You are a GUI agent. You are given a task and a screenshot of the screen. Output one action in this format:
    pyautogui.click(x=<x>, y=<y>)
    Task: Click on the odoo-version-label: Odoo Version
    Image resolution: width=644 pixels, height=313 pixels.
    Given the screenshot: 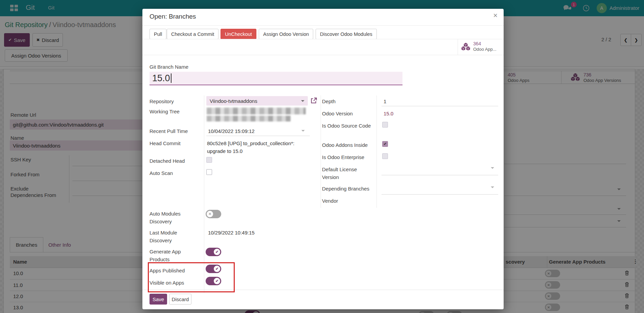 What is the action you would take?
    pyautogui.click(x=348, y=114)
    